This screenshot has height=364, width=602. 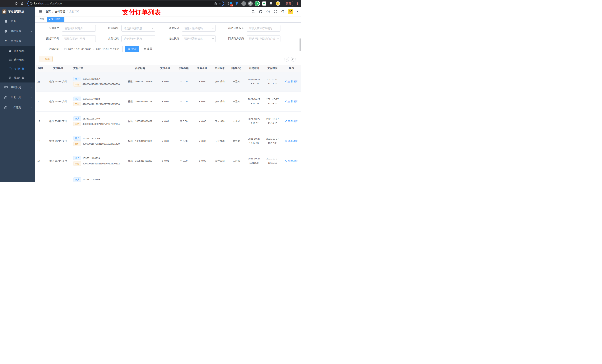 I want to click on browser-profile-avatar, so click(x=278, y=3).